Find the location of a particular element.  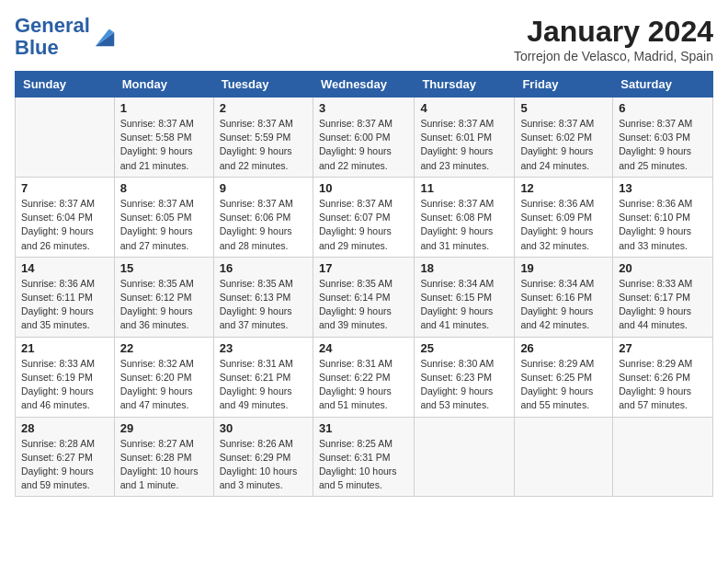

day-cell: 6Sunrise: 8:37 AMSunset: 6:03 PMDaylight… is located at coordinates (664, 138).